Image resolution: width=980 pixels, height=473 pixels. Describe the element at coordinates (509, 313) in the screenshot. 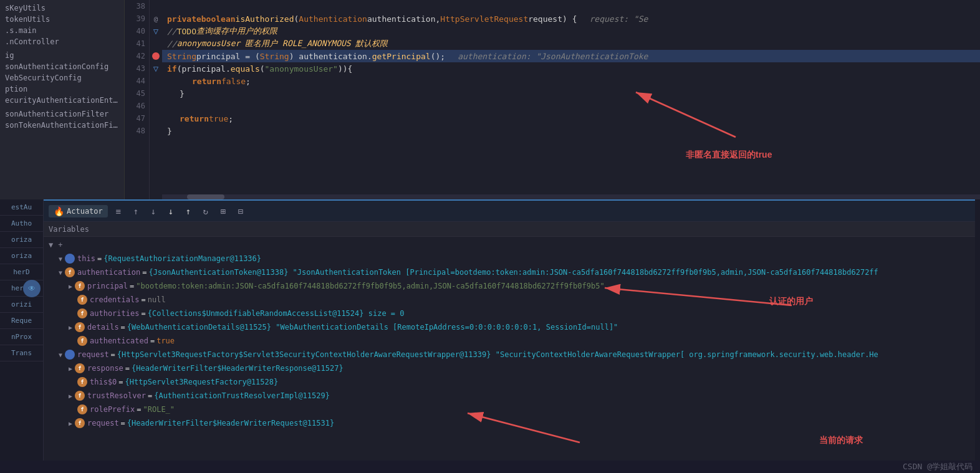

I see `var-row-authorities: f authorities = {Collections$Unmodifiabl…` at that location.